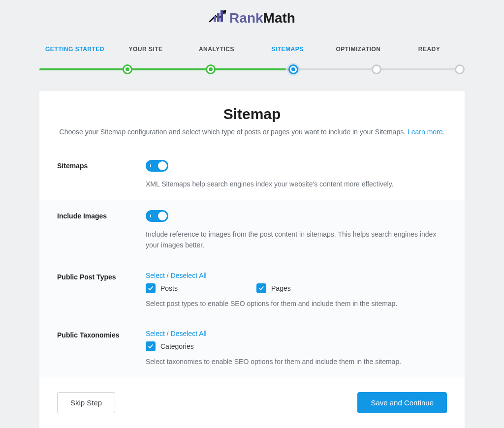 This screenshot has width=504, height=428. What do you see at coordinates (211, 69) in the screenshot?
I see `step-dot-analytics` at bounding box center [211, 69].